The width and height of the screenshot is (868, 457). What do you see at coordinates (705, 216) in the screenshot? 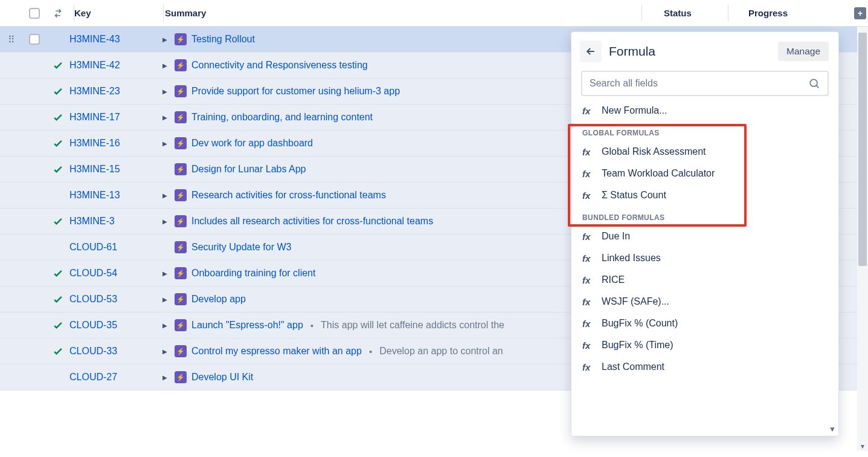
I see `section-bundled-label: BUNDLED FORMULAS` at bounding box center [705, 216].